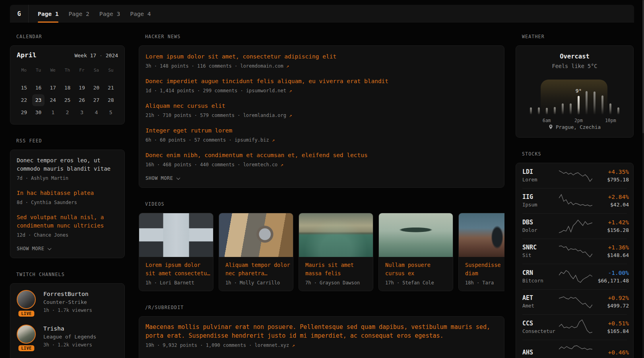  Describe the element at coordinates (24, 113) in the screenshot. I see `calendar-day: 29` at that location.